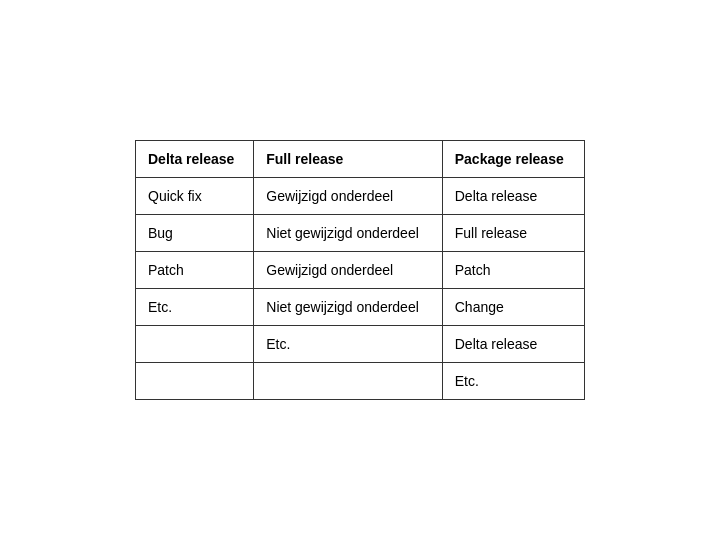  I want to click on cell-2-0: Patch, so click(195, 270).